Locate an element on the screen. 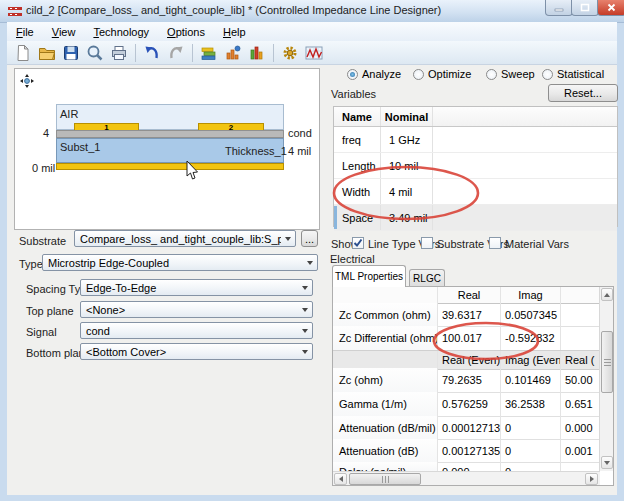 Image resolution: width=624 pixels, height=501 pixels. variable-nominal: 10 mil is located at coordinates (407, 166).